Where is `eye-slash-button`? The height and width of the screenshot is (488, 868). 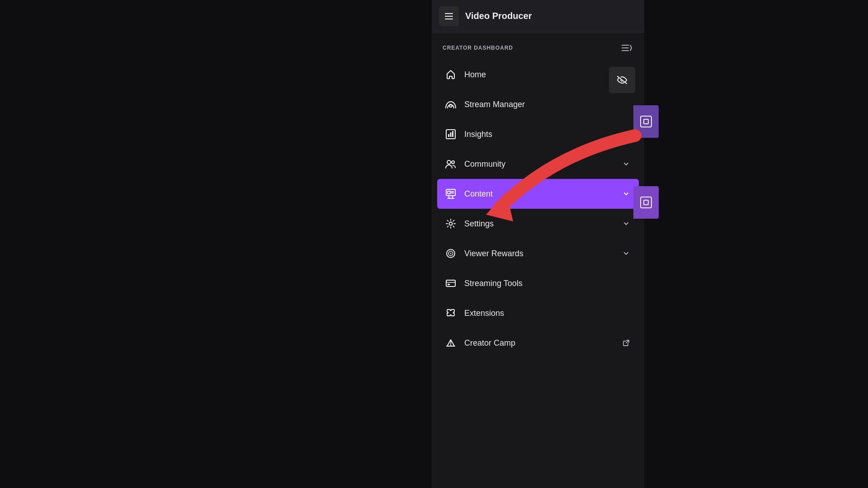 eye-slash-button is located at coordinates (622, 80).